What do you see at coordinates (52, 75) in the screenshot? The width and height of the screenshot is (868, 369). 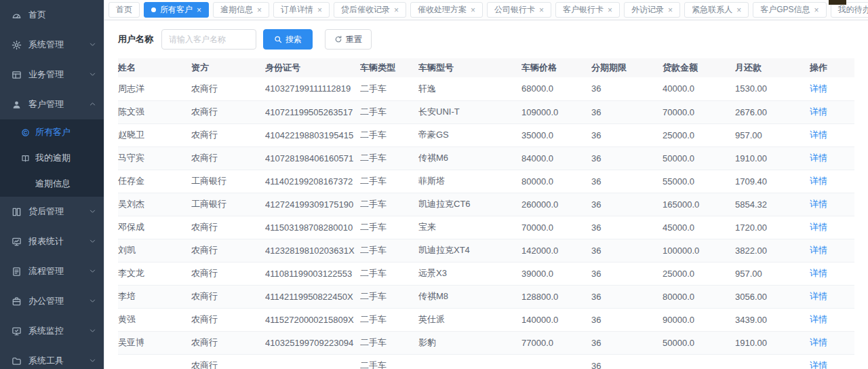 I see `sidebar-item: 业务管理` at bounding box center [52, 75].